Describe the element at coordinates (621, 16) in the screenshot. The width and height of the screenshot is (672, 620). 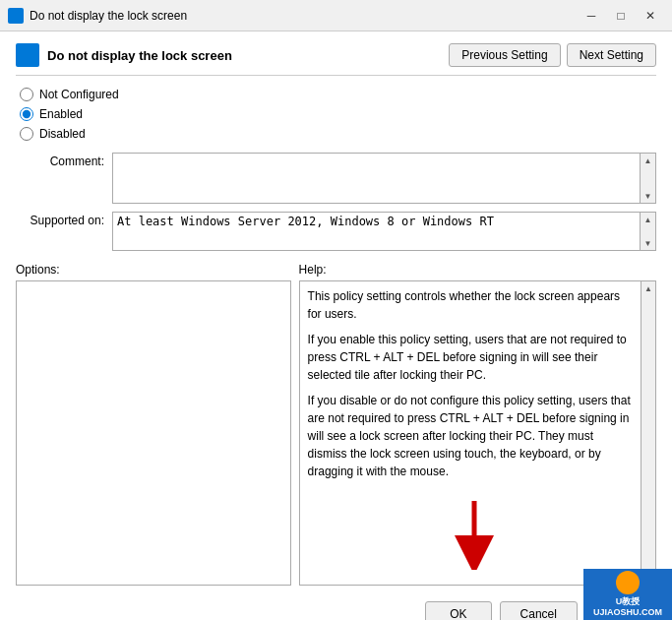
I see `maximize-button: □` at that location.